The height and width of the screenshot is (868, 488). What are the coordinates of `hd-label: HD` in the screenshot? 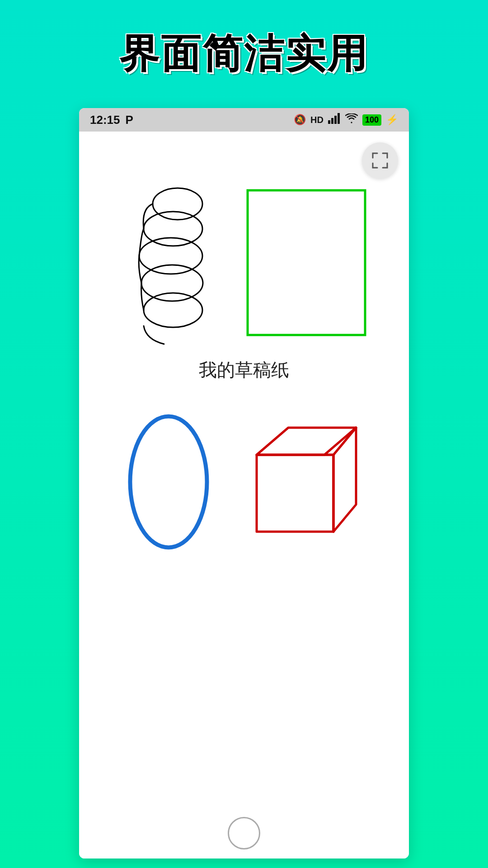 It's located at (317, 120).